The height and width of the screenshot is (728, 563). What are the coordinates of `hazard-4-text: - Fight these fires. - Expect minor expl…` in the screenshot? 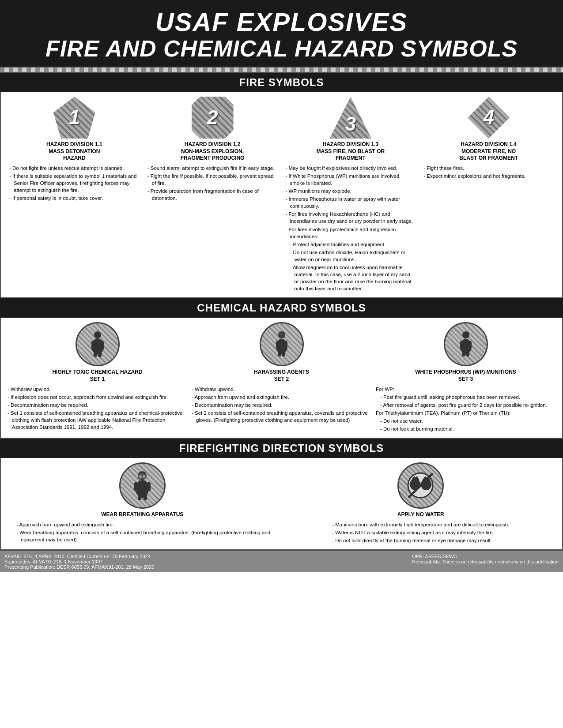 It's located at (474, 173).